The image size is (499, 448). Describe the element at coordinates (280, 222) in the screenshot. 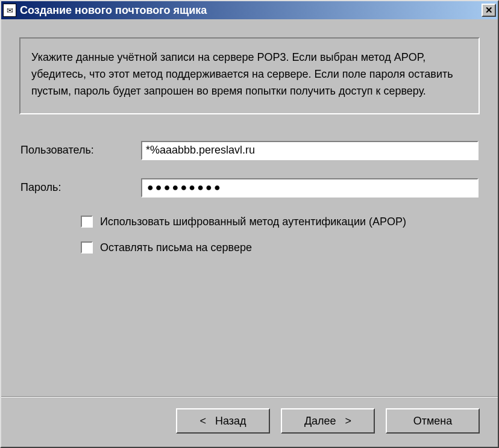

I see `apop-row: Использовать шифрованный метод аутентифи…` at that location.